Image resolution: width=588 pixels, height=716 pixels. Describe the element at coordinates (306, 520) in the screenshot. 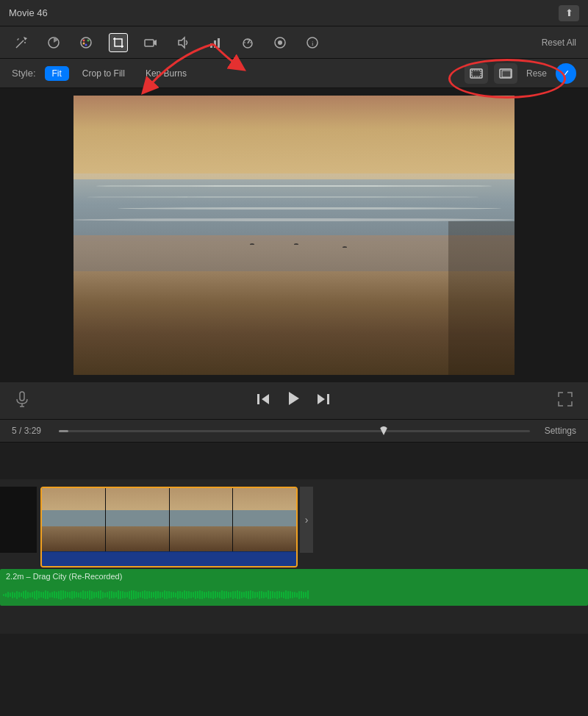

I see `clip-end-indicator: ›` at that location.